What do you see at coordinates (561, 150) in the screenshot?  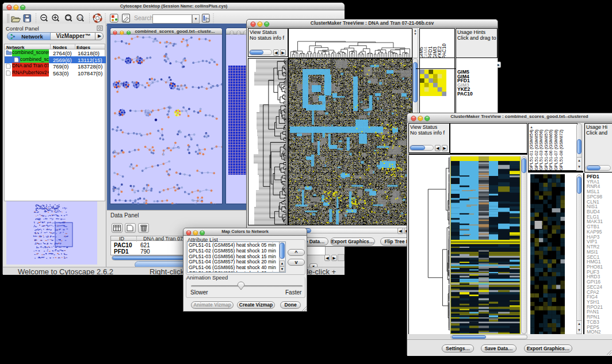 I see `svg-text: GPL51-08 (GSM872)` at bounding box center [561, 150].